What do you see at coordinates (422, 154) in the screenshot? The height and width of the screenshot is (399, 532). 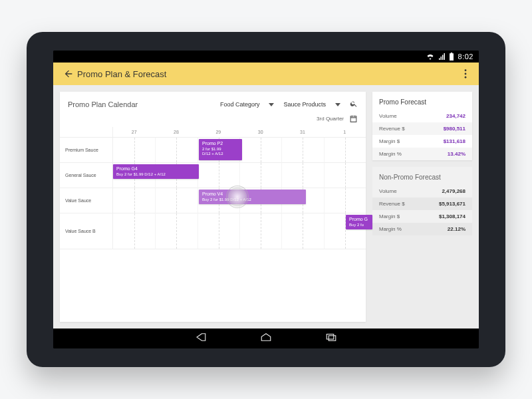 I see `kv-row: Margin %13.42%` at bounding box center [422, 154].